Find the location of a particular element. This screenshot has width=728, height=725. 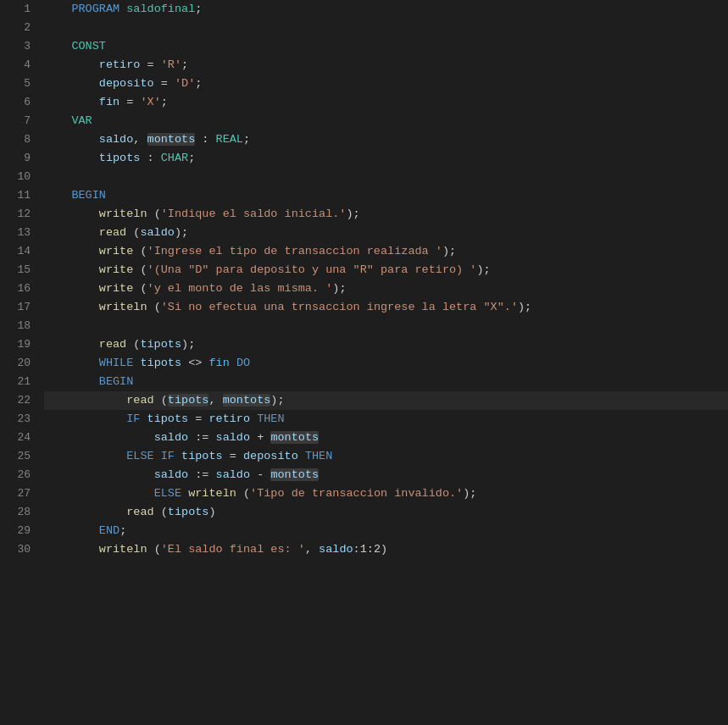

line-number: 14 is located at coordinates (22, 252).